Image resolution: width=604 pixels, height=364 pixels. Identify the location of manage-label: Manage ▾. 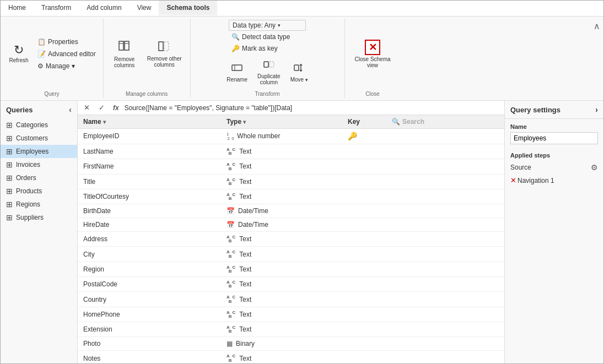
(61, 66).